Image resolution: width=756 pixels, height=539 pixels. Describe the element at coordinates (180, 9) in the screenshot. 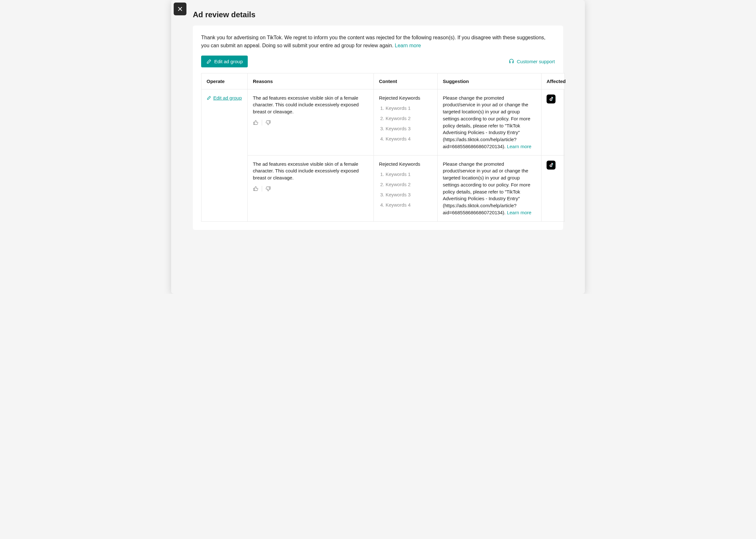

I see `close-icon` at that location.